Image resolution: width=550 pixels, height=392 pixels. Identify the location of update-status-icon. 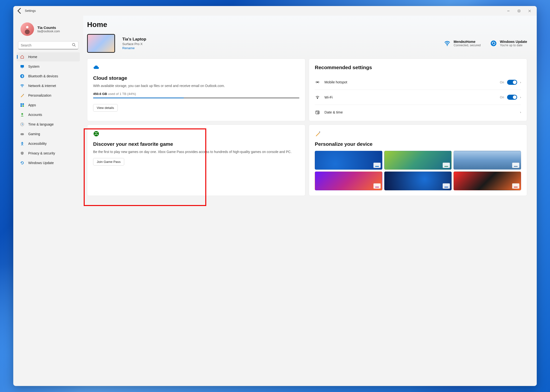
(493, 43).